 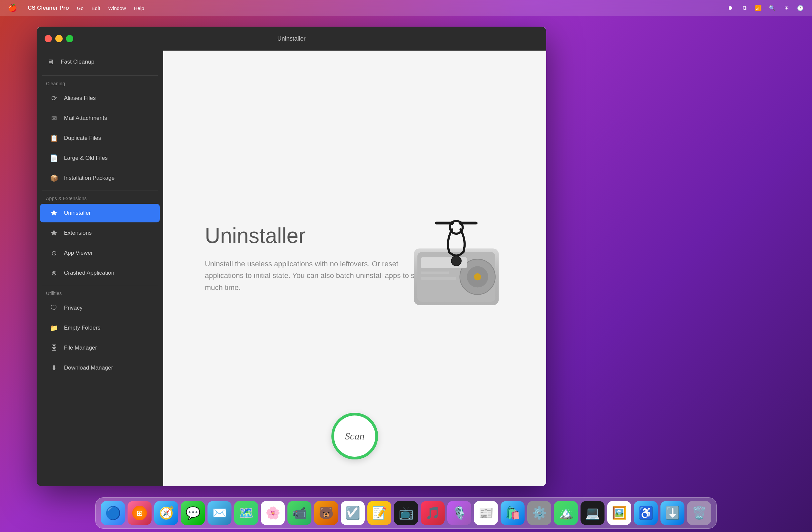 What do you see at coordinates (54, 158) in the screenshot?
I see `large-files-icon: 📄` at bounding box center [54, 158].